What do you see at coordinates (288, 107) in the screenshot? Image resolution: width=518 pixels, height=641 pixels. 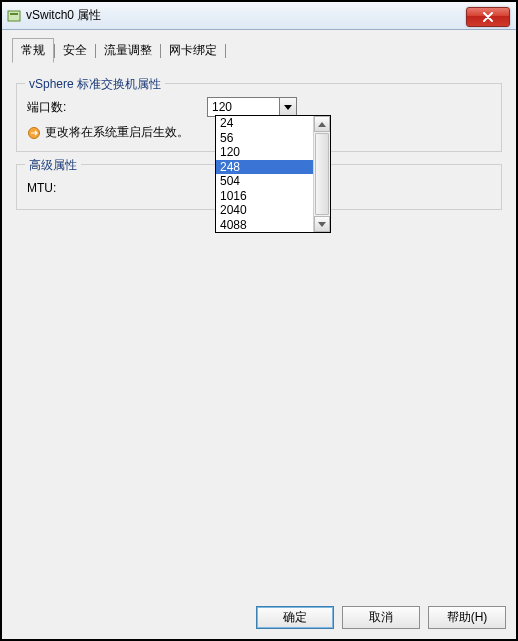 I see `dropdown-button` at bounding box center [288, 107].